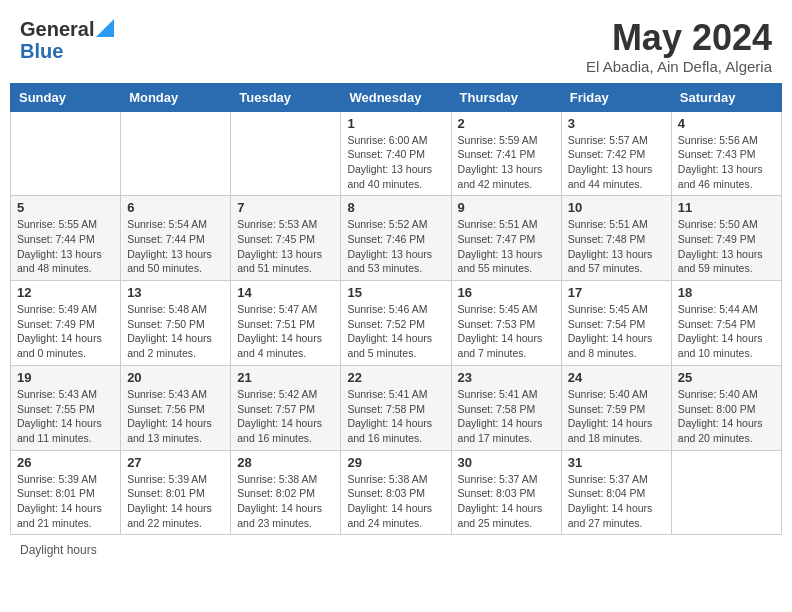  I want to click on logo: General Blue, so click(67, 40).